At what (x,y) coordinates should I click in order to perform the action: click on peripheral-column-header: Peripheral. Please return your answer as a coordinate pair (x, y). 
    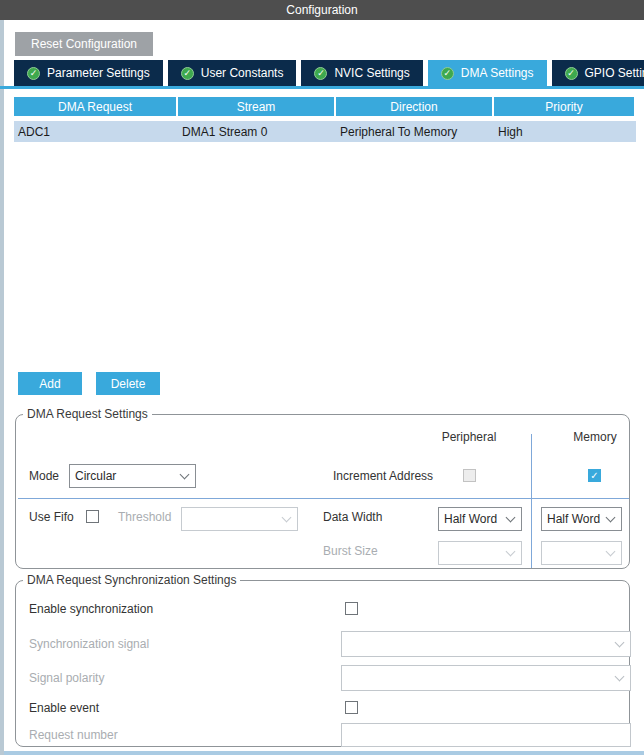
    Looking at the image, I should click on (469, 437).